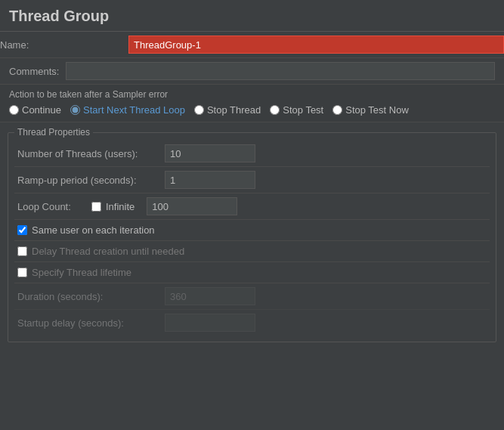  Describe the element at coordinates (280, 71) in the screenshot. I see `comments-input` at that location.